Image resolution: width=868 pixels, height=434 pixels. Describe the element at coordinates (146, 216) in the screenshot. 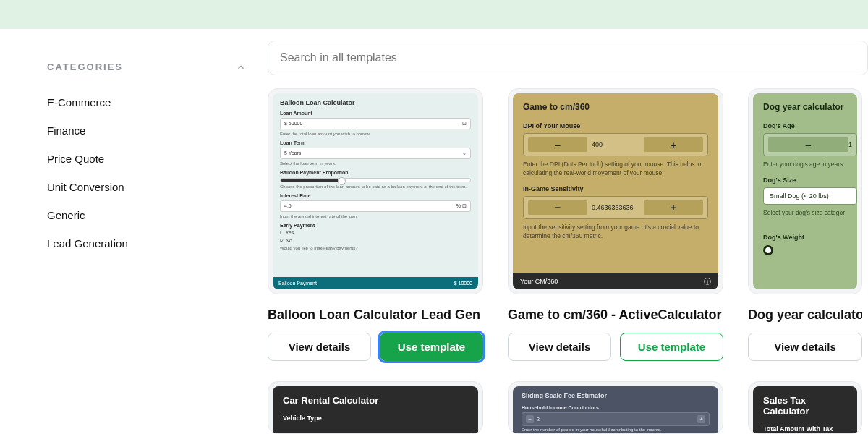

I see `category-generic: Generic` at that location.